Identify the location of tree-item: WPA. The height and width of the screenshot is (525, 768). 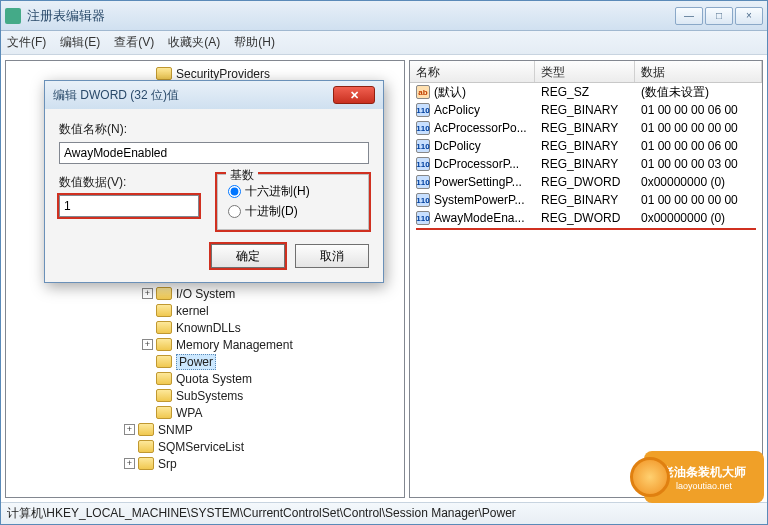
(205, 412).